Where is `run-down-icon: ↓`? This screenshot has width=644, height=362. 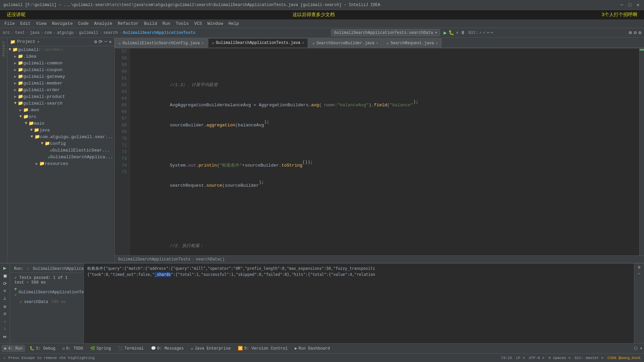 run-down-icon: ↓ is located at coordinates (5, 329).